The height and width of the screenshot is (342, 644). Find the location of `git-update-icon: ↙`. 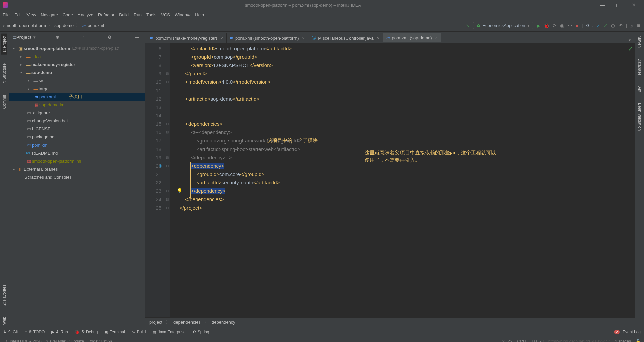

git-update-icon: ↙ is located at coordinates (598, 26).